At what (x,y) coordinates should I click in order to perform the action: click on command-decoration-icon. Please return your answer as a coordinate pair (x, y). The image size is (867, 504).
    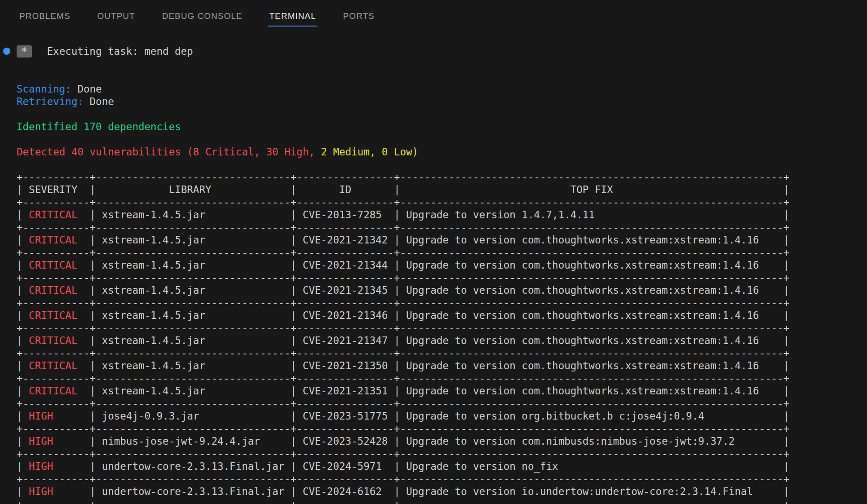
    Looking at the image, I should click on (7, 51).